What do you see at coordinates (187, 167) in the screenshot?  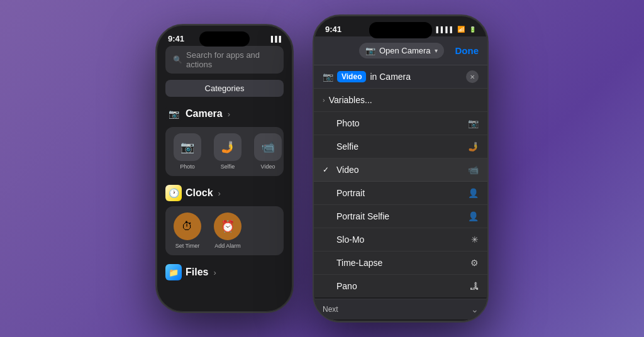 I see `photo-label: Photo` at bounding box center [187, 167].